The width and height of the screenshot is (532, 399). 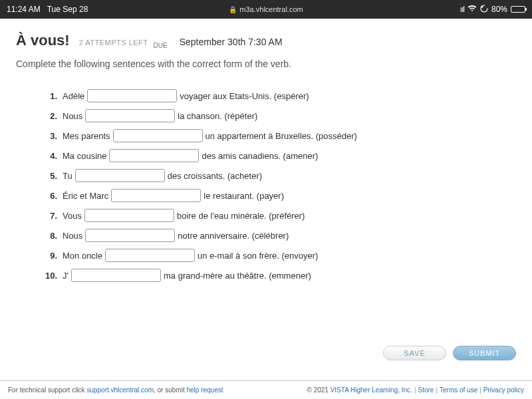 What do you see at coordinates (266, 41) in the screenshot?
I see `assignment-header: À vous! 2 ATTEMPTS LEFT DUE September 30…` at bounding box center [266, 41].